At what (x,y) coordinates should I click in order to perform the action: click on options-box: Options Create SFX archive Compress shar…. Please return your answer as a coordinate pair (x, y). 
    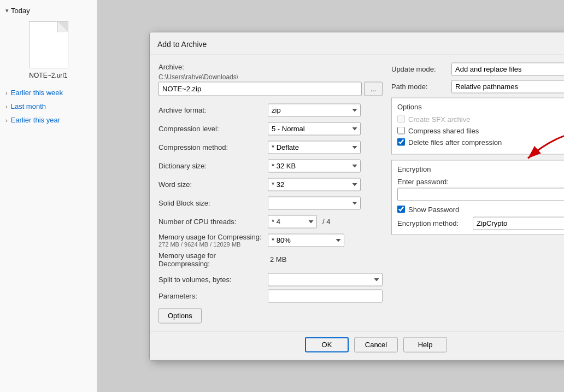
    Looking at the image, I should click on (478, 126).